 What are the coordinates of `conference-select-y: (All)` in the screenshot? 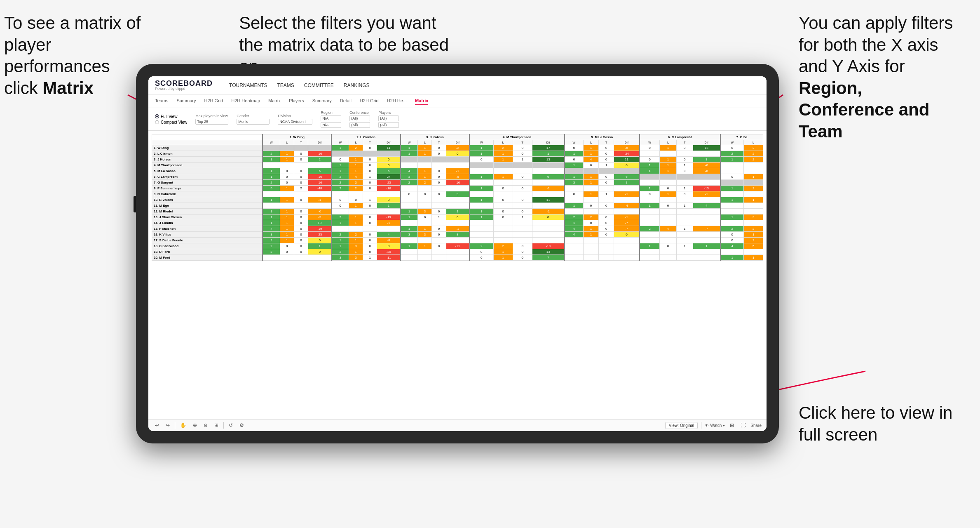 It's located at (360, 125).